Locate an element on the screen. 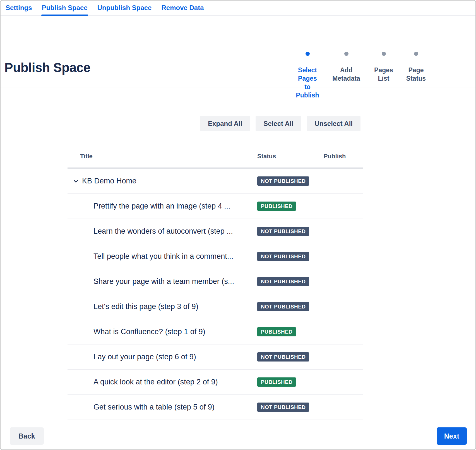 The image size is (476, 450). step-page-status: Page Status is located at coordinates (416, 67).